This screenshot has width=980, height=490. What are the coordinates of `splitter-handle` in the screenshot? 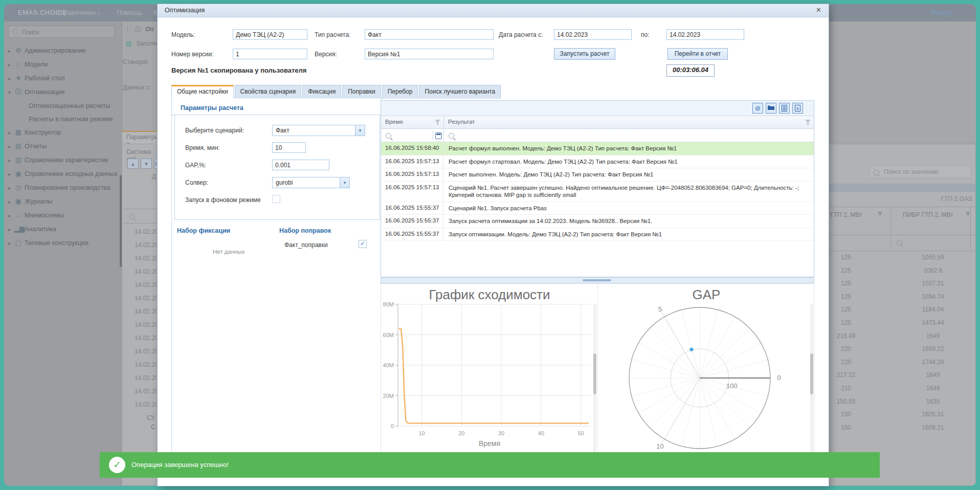 It's located at (597, 280).